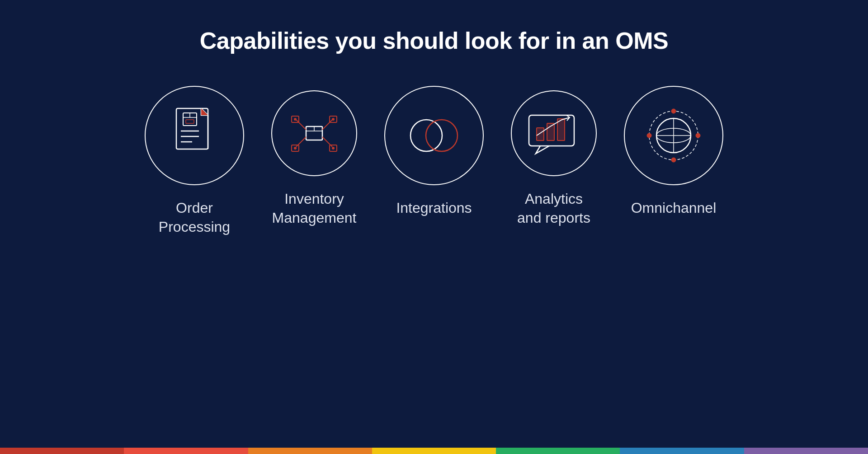 Image resolution: width=868 pixels, height=454 pixels. I want to click on bar-blue, so click(682, 451).